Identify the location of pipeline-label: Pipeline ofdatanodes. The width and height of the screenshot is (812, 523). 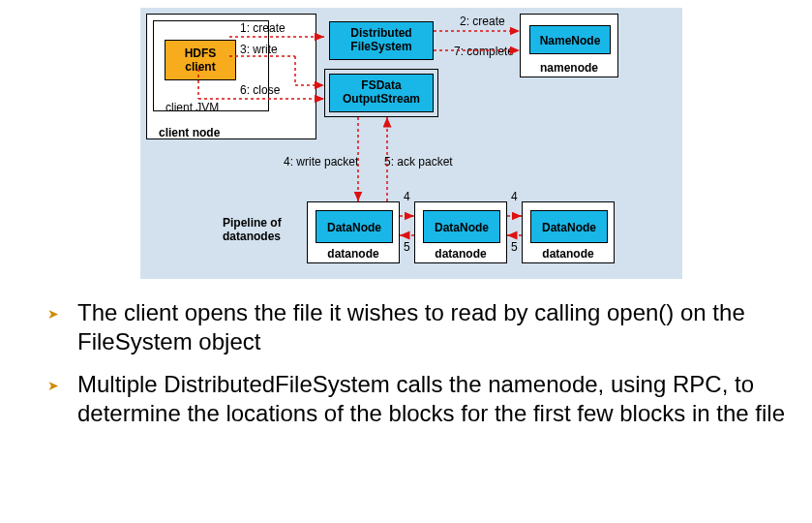
(252, 231).